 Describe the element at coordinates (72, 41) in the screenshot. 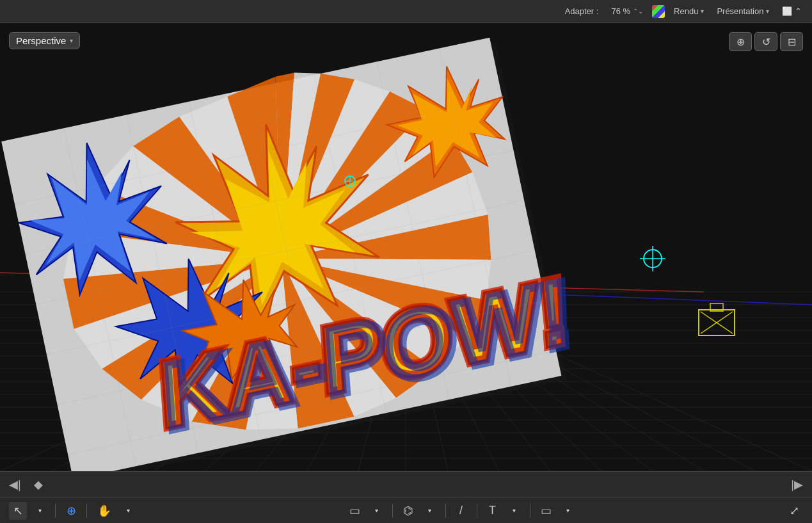

I see `perspective-arrow: ▾` at that location.